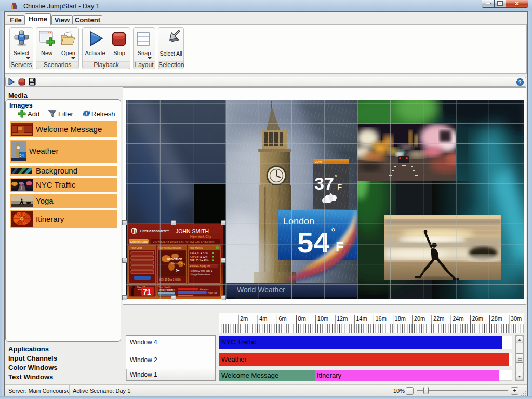  What do you see at coordinates (200, 266) in the screenshot?
I see `svg-text: 400 DEF B (vs) 1m` at bounding box center [200, 266].